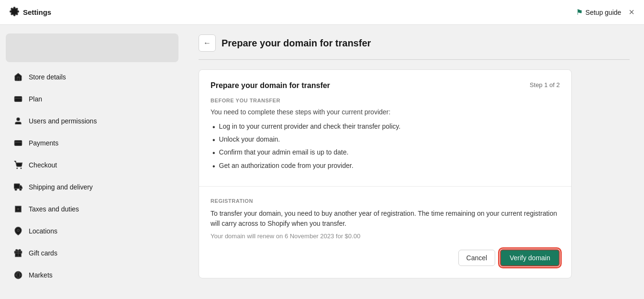 This screenshot has width=644, height=299. What do you see at coordinates (18, 275) in the screenshot?
I see `markets-icon` at bounding box center [18, 275].